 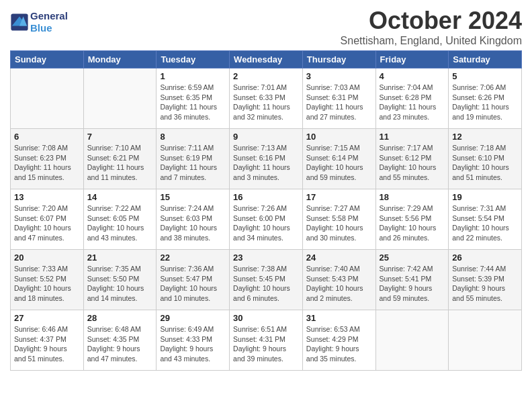 What do you see at coordinates (47, 318) in the screenshot?
I see `day-number: 27` at bounding box center [47, 318].